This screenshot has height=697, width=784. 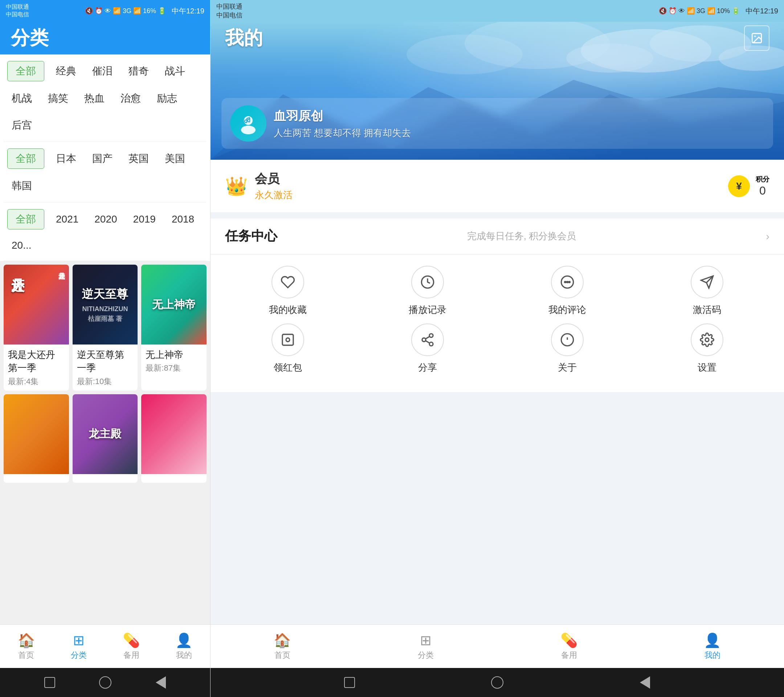 What do you see at coordinates (105, 172) in the screenshot?
I see `filter-row-region: 全部 日本 国产 英国 美国 韩国` at bounding box center [105, 172].